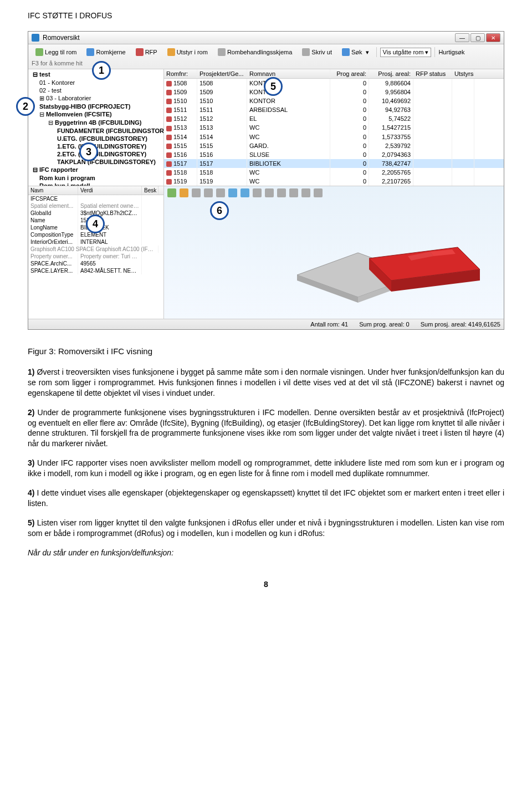  Describe the element at coordinates (357, 52) in the screenshot. I see `search-label: Søk` at that location.